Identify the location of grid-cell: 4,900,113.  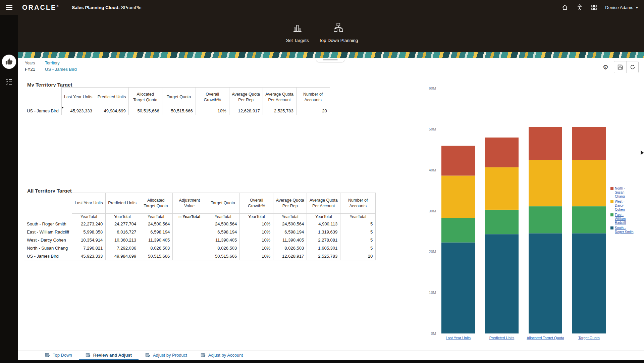
(324, 224).